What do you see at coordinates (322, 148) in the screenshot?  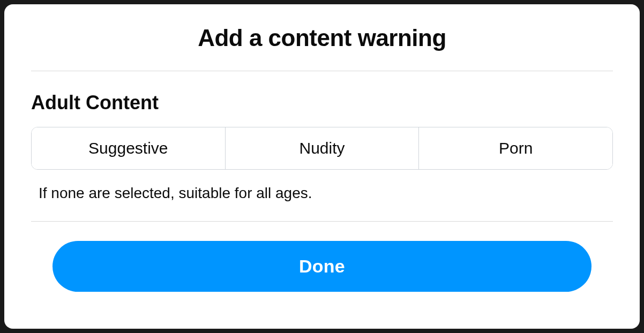 I see `option-nudity: Nudity` at bounding box center [322, 148].